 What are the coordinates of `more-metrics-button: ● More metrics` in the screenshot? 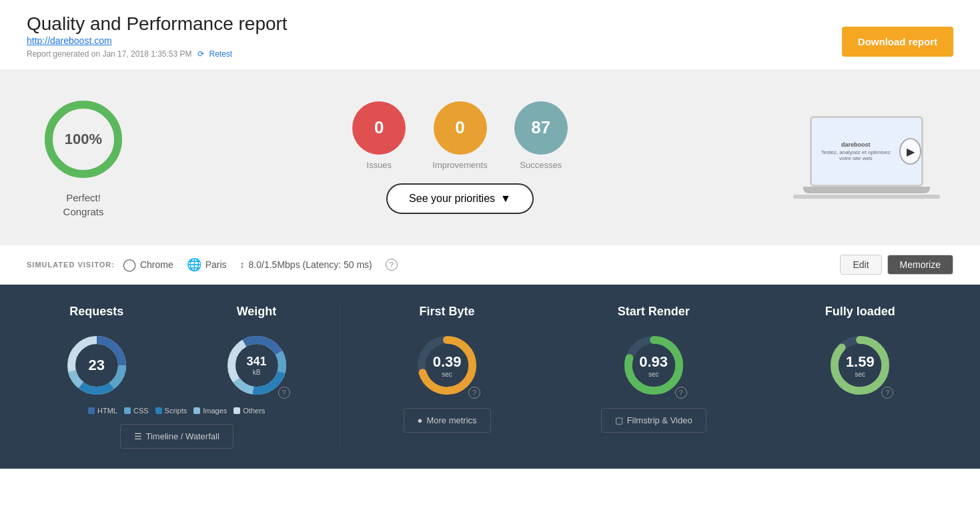 It's located at (447, 420).